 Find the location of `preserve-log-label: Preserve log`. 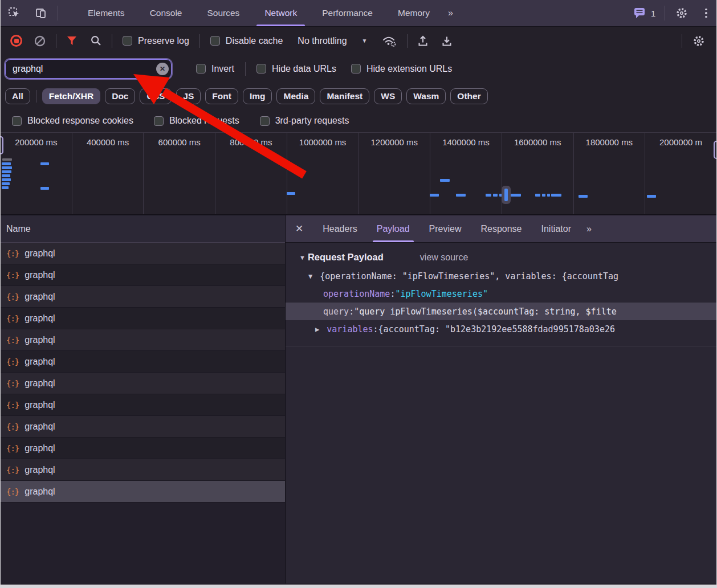

preserve-log-label: Preserve log is located at coordinates (164, 41).